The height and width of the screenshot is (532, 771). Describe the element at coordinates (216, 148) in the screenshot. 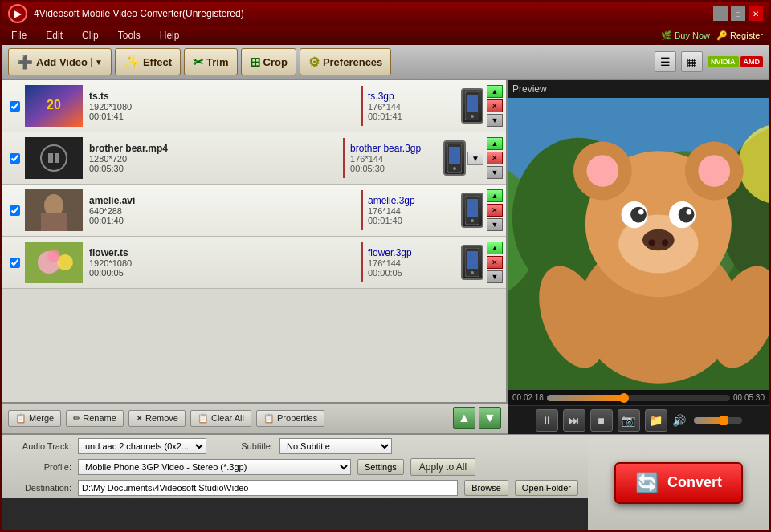

I see `file-name-2: brother bear.mp4` at that location.